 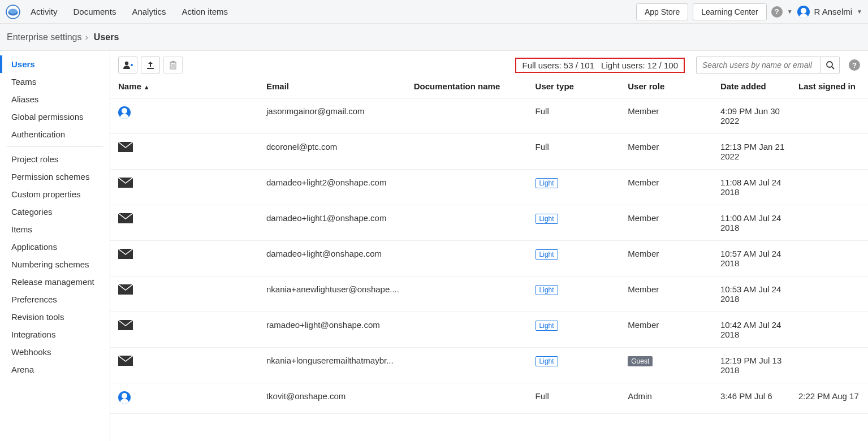 I want to click on delete-button, so click(x=173, y=65).